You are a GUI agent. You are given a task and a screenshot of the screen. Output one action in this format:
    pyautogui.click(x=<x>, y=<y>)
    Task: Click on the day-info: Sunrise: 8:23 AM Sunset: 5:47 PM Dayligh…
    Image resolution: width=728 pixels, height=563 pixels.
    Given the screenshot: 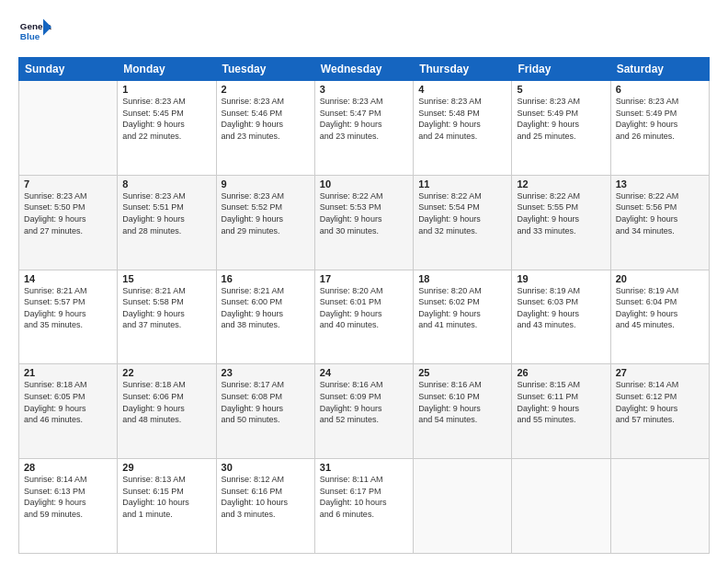 What is the action you would take?
    pyautogui.click(x=364, y=119)
    